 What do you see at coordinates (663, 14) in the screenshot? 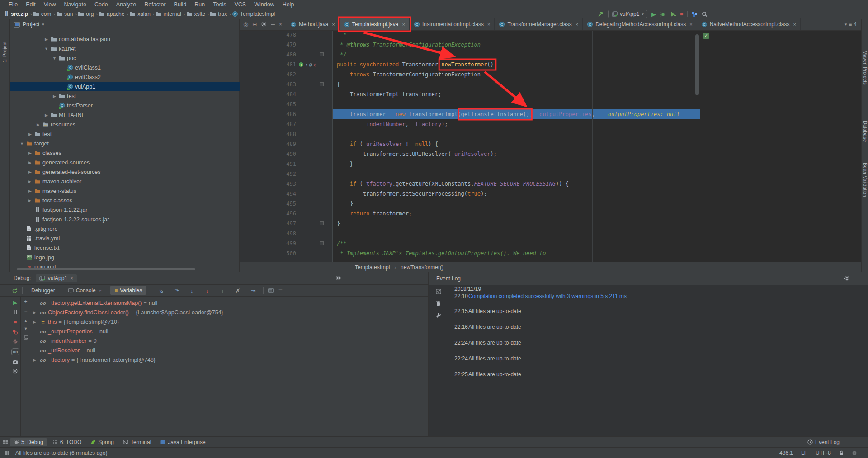
I see `debug-icon` at bounding box center [663, 14].